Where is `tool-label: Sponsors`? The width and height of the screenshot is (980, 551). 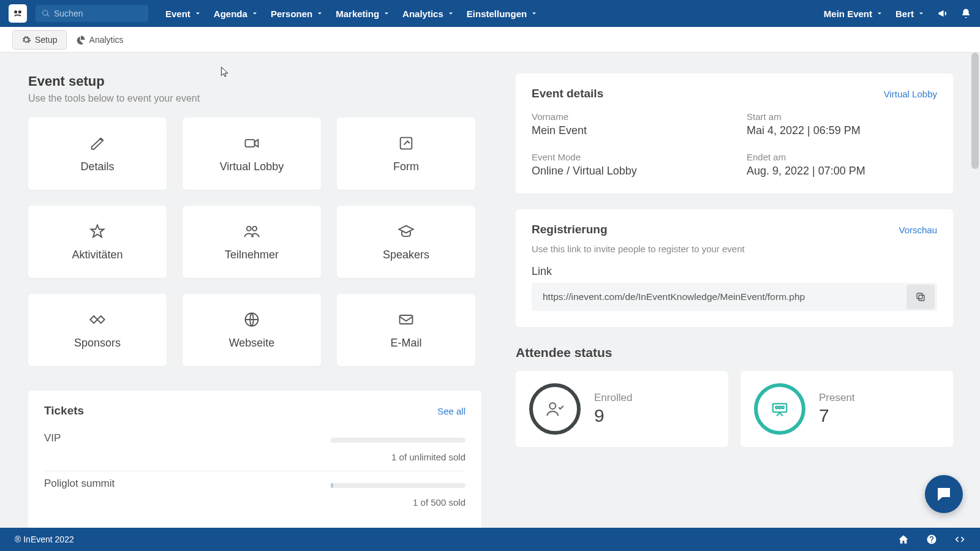
tool-label: Sponsors is located at coordinates (97, 343).